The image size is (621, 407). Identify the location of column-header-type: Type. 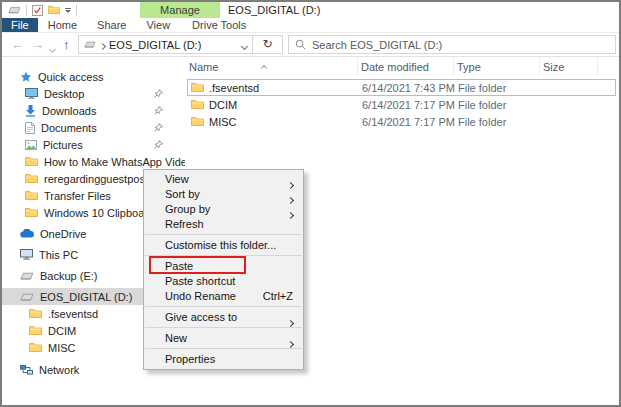
(497, 67).